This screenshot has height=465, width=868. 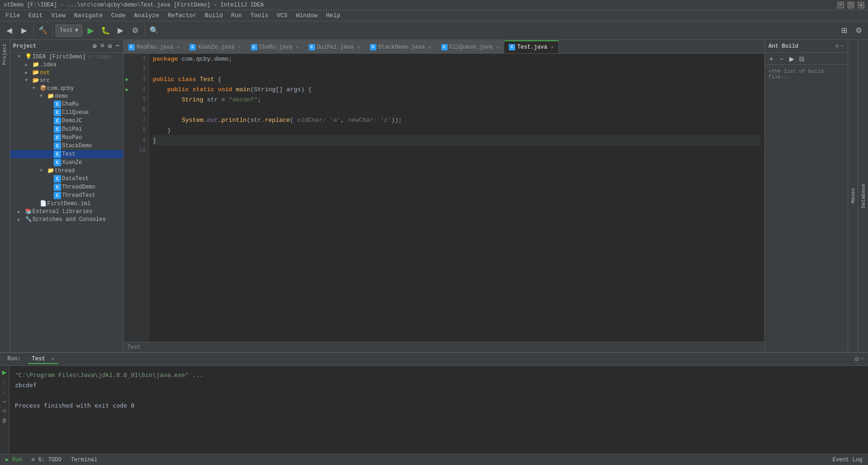 I want to click on tab-xuanze: C XuanZe.java ✕, so click(x=215, y=47).